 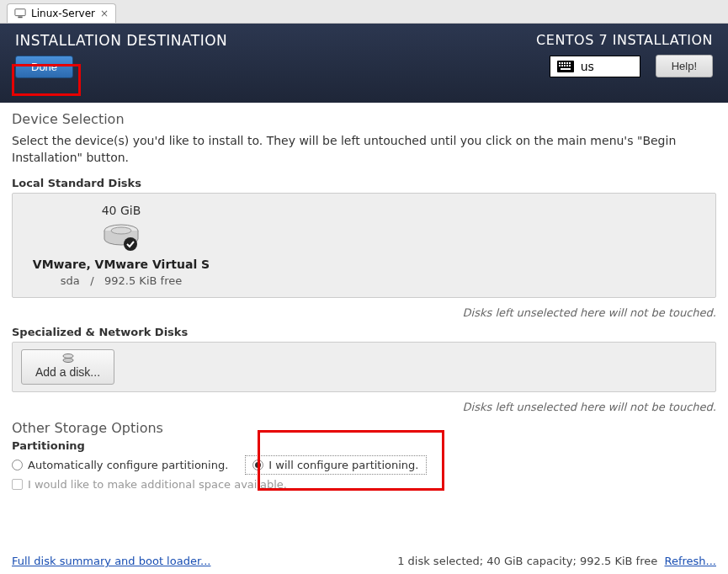 What do you see at coordinates (364, 465) in the screenshot?
I see `partitioning-row: Automatically configure partitioning. I …` at bounding box center [364, 465].